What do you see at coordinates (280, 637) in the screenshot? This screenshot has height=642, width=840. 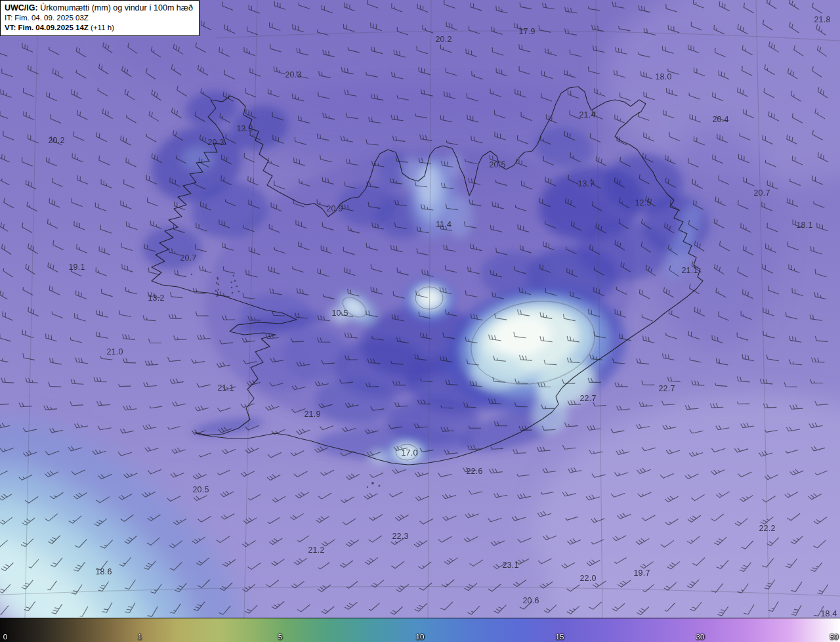 I see `colorbar-tick-label: 5` at bounding box center [280, 637].